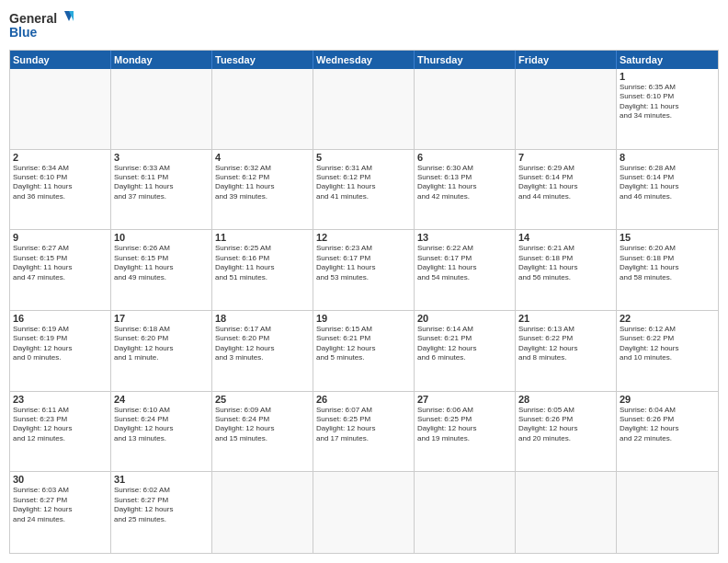  Describe the element at coordinates (61, 190) in the screenshot. I see `cal-cell: 2Sunrise: 6:34 AM Sunset: 6:10 PM Daylig…` at that location.